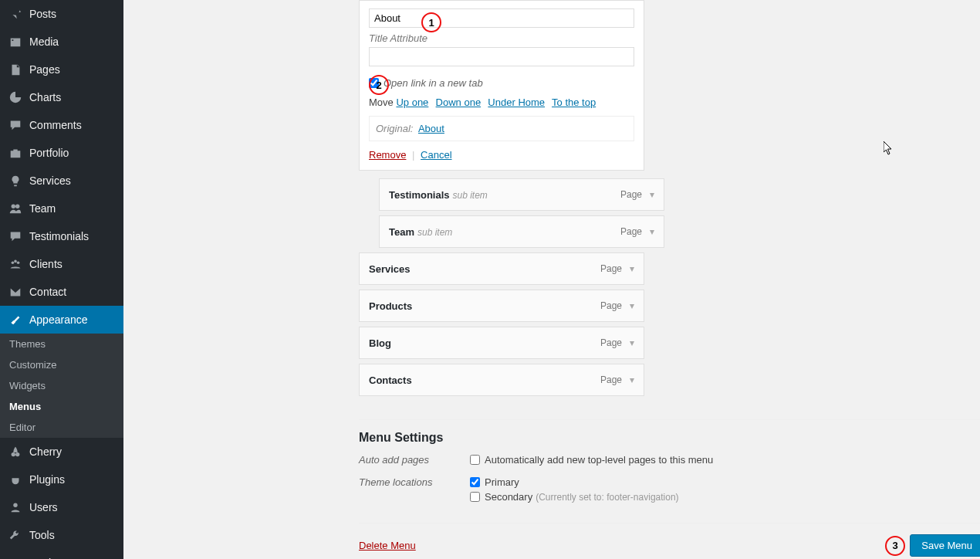  I want to click on sidebar-item-clients: Clients, so click(62, 264).